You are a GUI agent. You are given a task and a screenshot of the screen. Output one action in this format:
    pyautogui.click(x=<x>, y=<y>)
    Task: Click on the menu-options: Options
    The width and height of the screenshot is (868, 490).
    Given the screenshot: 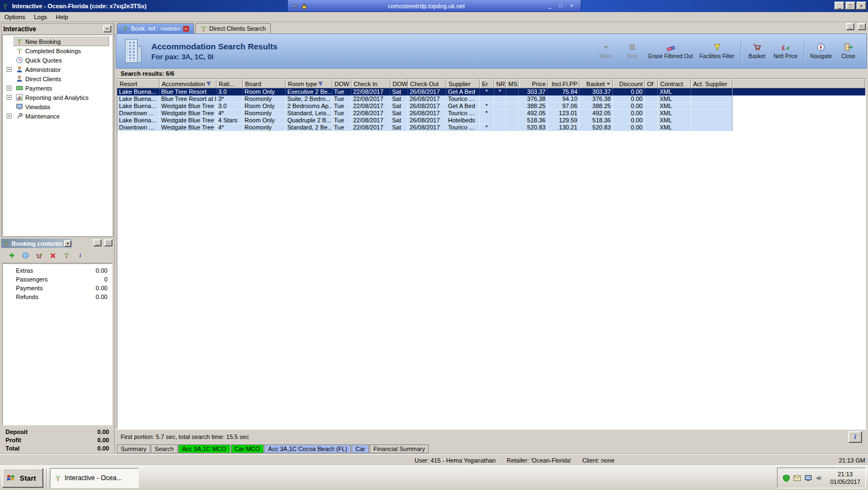 What is the action you would take?
    pyautogui.click(x=15, y=17)
    